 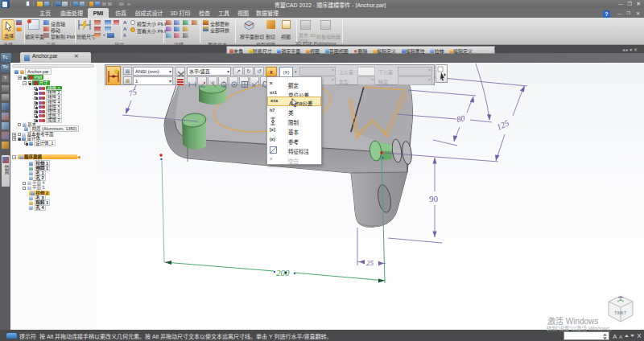 I want to click on svg-text: 125, so click(x=502, y=125).